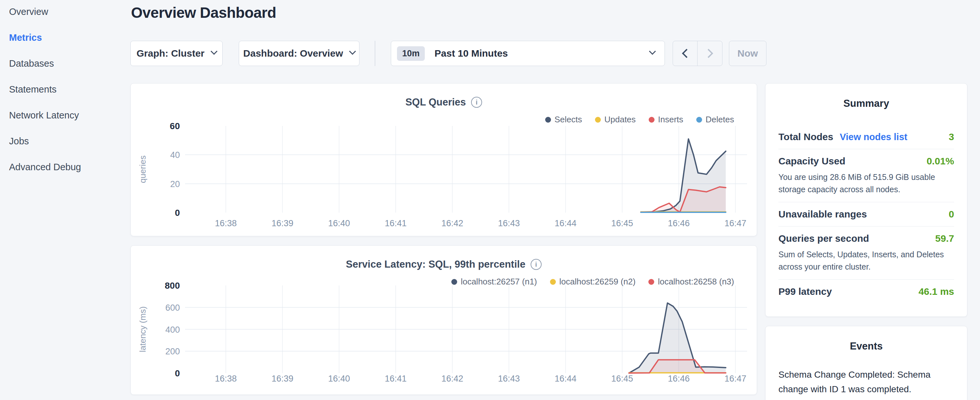 The height and width of the screenshot is (400, 980). Describe the element at coordinates (143, 330) in the screenshot. I see `svg-text: latency (ms)` at that location.